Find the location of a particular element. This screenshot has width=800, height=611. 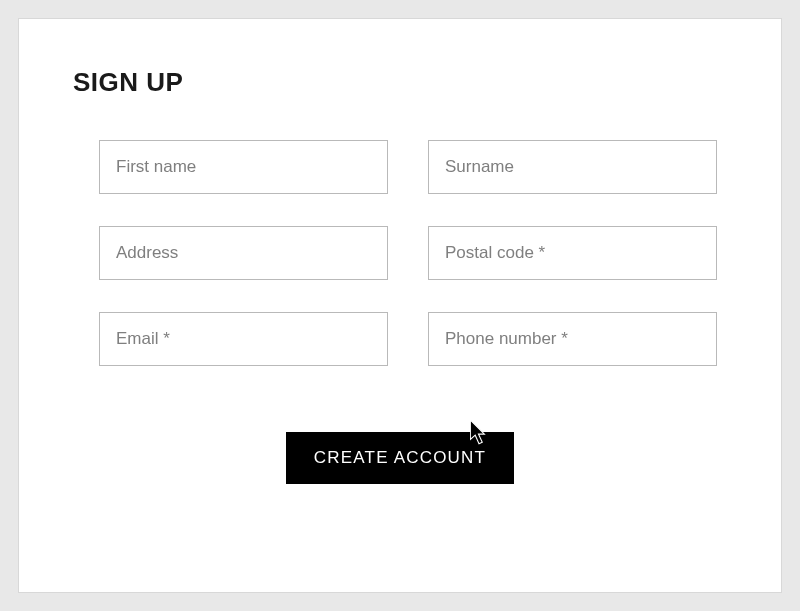

phone-field is located at coordinates (572, 339).